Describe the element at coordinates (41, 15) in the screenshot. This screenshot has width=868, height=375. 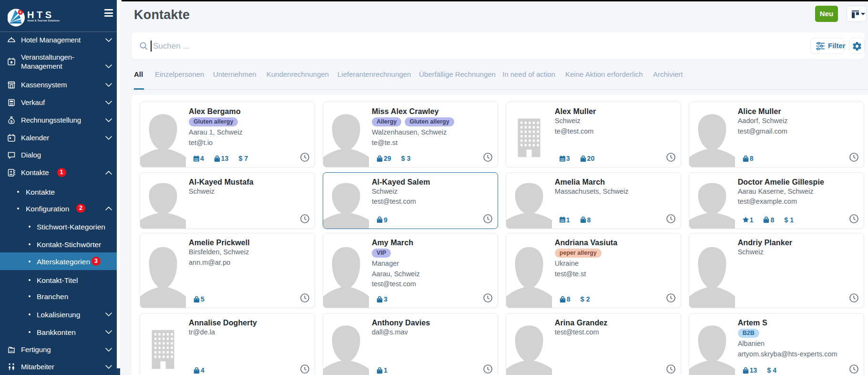
I see `svg-text: HTS` at that location.